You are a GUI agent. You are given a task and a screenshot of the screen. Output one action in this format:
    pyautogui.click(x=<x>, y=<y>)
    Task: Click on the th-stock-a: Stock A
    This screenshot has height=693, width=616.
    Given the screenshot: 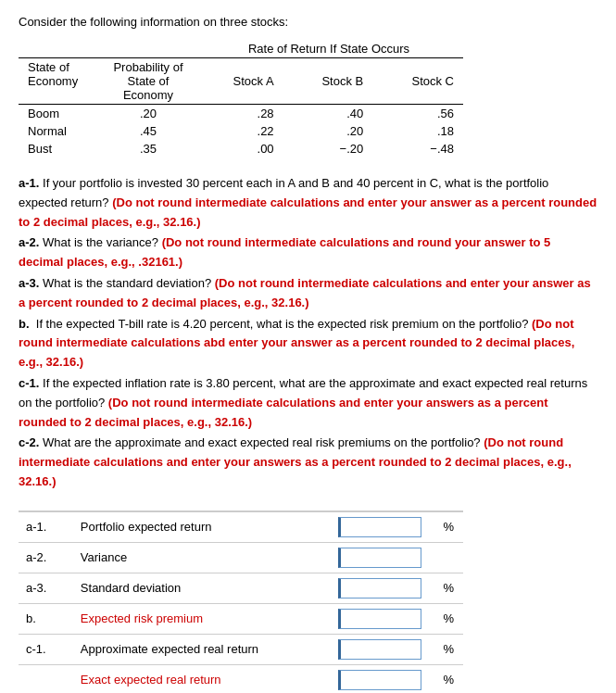 What is the action you would take?
    pyautogui.click(x=239, y=82)
    